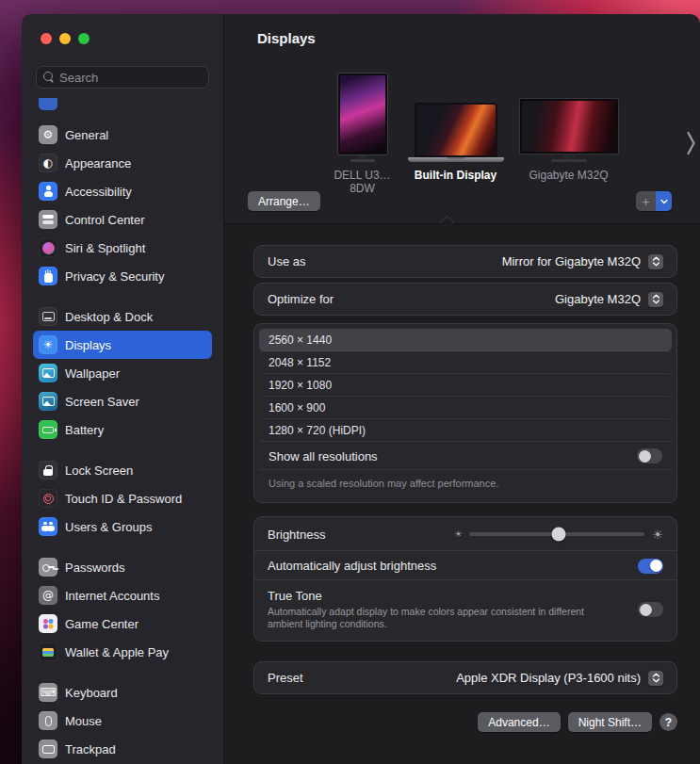 Image resolution: width=700 pixels, height=764 pixels. I want to click on sidebar-item-accessibility: Accessibility, so click(122, 191).